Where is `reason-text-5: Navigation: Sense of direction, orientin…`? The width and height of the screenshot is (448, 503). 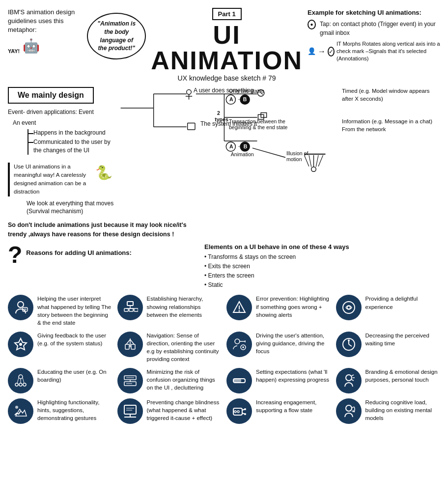 reason-text-5: Navigation: Sense of direction, orientin… is located at coordinates (185, 347).